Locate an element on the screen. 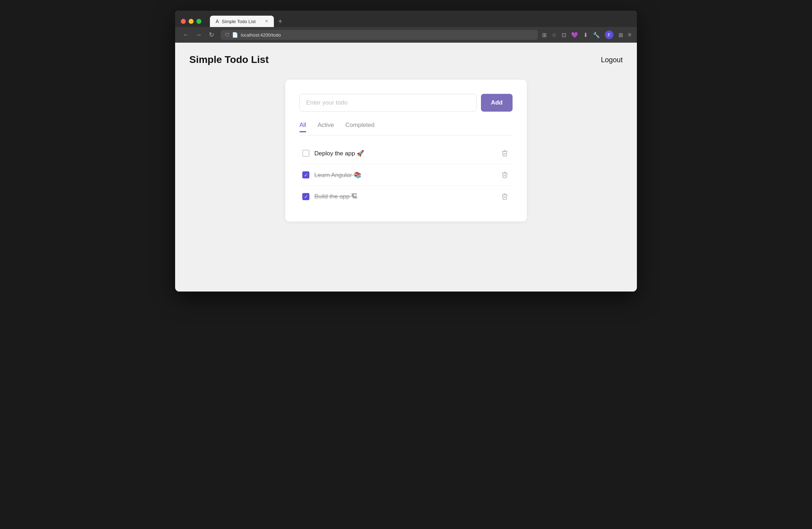 This screenshot has height=529, width=812. tab-active: Active is located at coordinates (326, 127).